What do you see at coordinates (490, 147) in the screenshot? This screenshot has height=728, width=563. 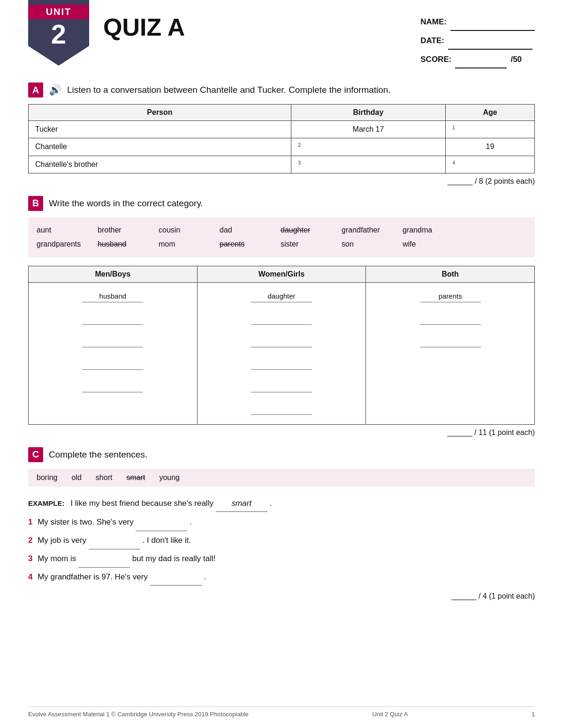 I see `age-chantelle: 19` at bounding box center [490, 147].